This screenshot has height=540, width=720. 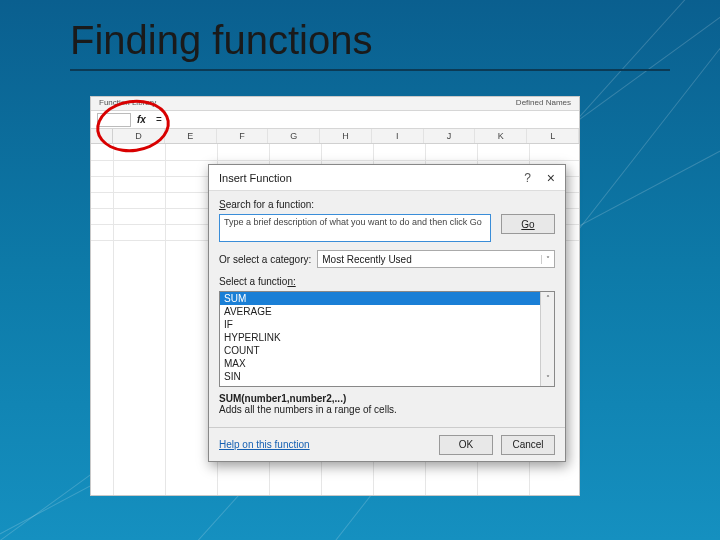 What do you see at coordinates (335, 136) in the screenshot?
I see `column-headers: D E F G H I J K L` at bounding box center [335, 136].